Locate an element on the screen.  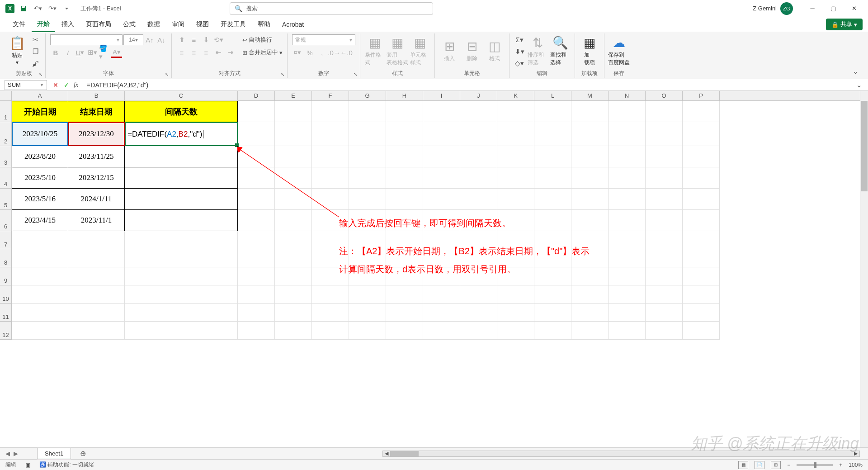
minimize-button: ─ is located at coordinates (812, 9).